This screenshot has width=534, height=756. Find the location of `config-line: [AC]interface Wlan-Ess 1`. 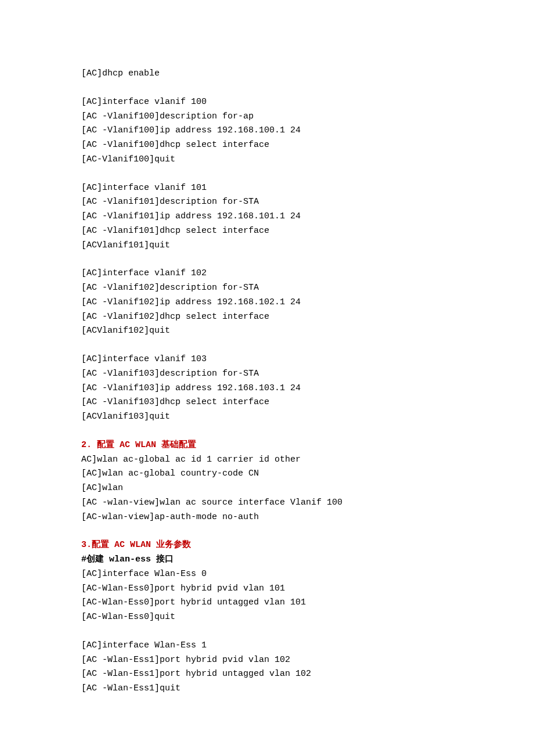

config-line: [AC]interface Wlan-Ess 1 is located at coordinates (267, 646).